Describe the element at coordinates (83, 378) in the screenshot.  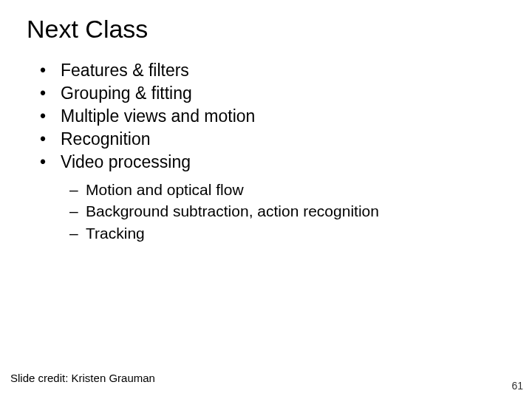
I see `slide-credit: Slide credit: Kristen Grauman` at that location.